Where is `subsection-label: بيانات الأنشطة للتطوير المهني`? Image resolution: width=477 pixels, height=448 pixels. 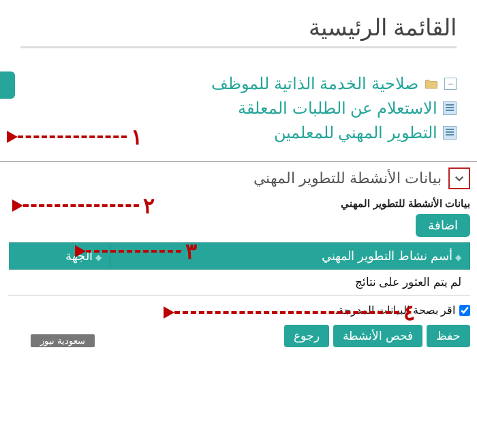
subsection-label: بيانات الأنشطة للتطوير المهني is located at coordinates (238, 204).